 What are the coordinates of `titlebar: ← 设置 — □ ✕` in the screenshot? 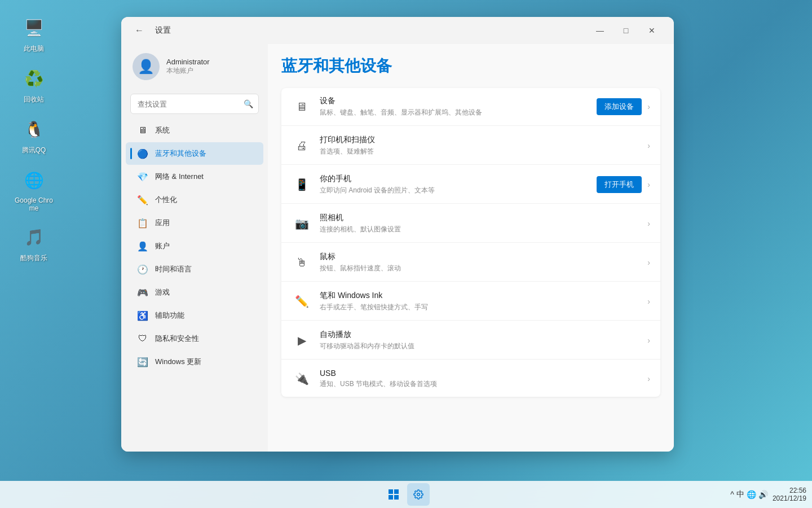 It's located at (398, 30).